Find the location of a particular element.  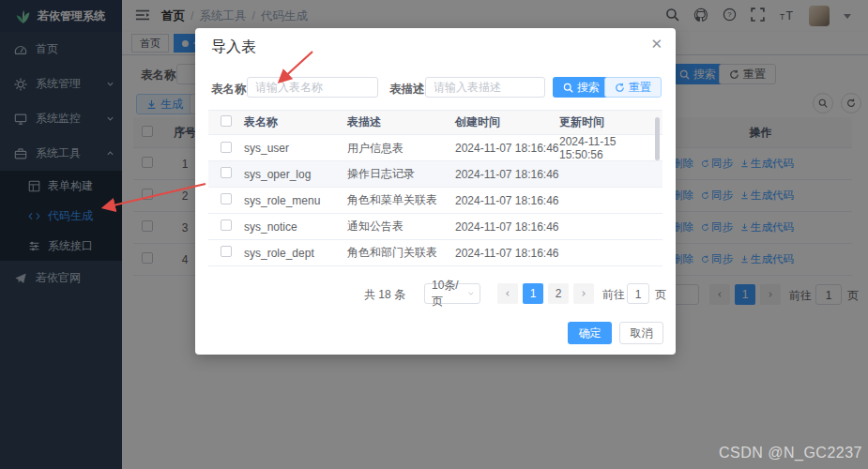

page-number-2: 2 is located at coordinates (558, 294).